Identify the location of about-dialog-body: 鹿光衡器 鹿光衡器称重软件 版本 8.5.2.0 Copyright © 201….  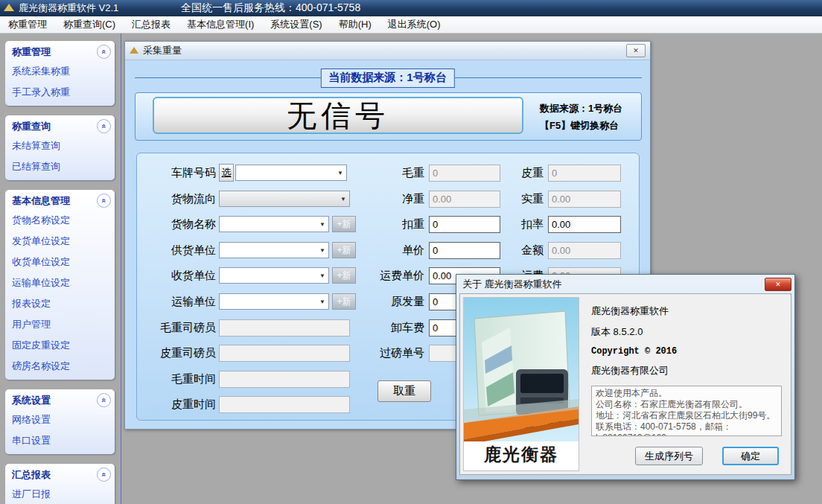
(625, 384).